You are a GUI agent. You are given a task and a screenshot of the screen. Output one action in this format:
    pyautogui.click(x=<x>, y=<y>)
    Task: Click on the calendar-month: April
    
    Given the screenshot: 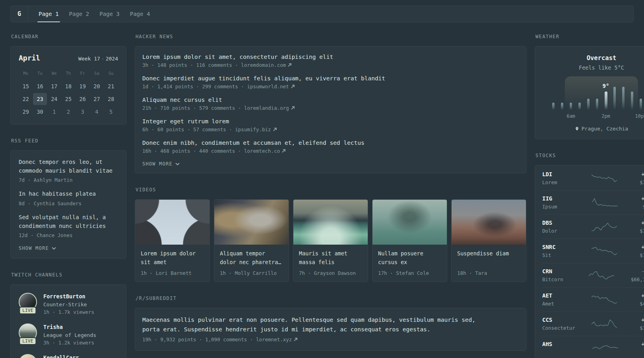 What is the action you would take?
    pyautogui.click(x=29, y=58)
    